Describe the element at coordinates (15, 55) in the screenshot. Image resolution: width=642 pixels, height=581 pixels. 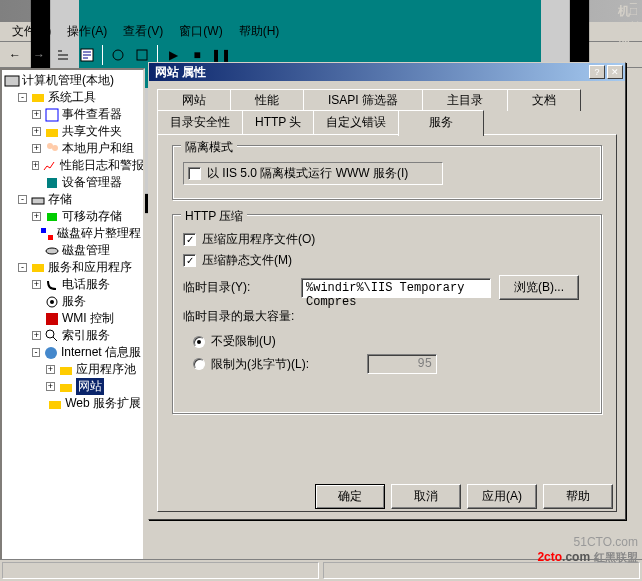
I see `back-button: ←` at that location.